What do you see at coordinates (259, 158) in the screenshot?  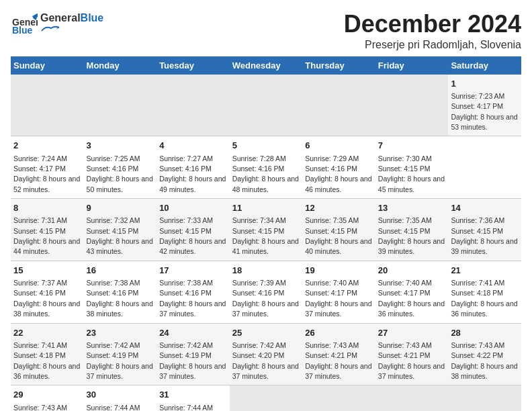 I see `sunrise-time: Sunrise: 7:28 AM` at bounding box center [259, 158].